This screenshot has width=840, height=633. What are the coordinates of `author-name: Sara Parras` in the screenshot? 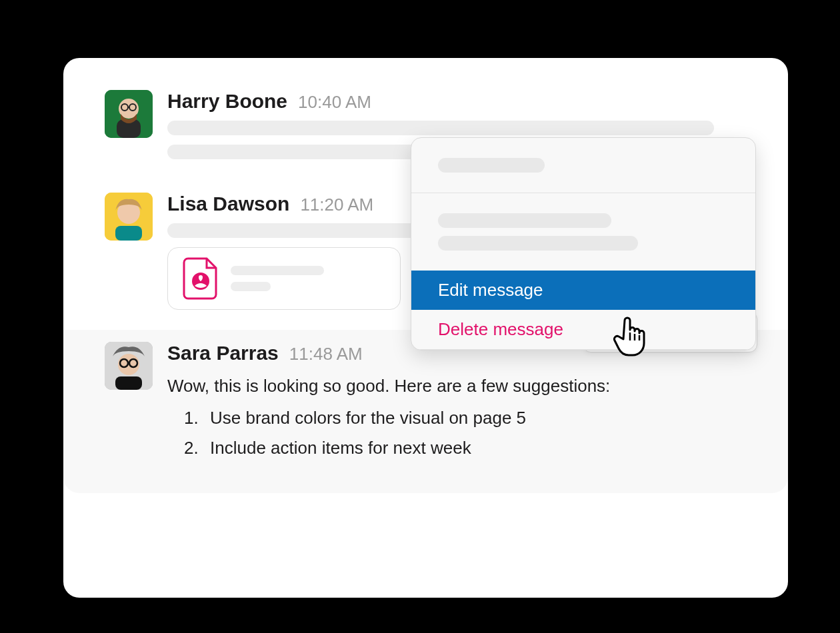 It's located at (223, 353).